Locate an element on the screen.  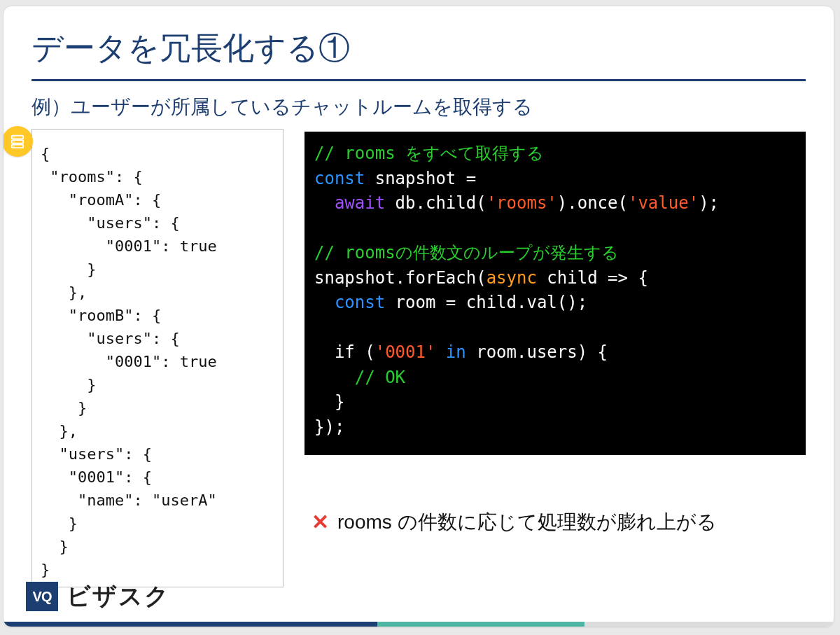
code-text: db.child( is located at coordinates (435, 203).